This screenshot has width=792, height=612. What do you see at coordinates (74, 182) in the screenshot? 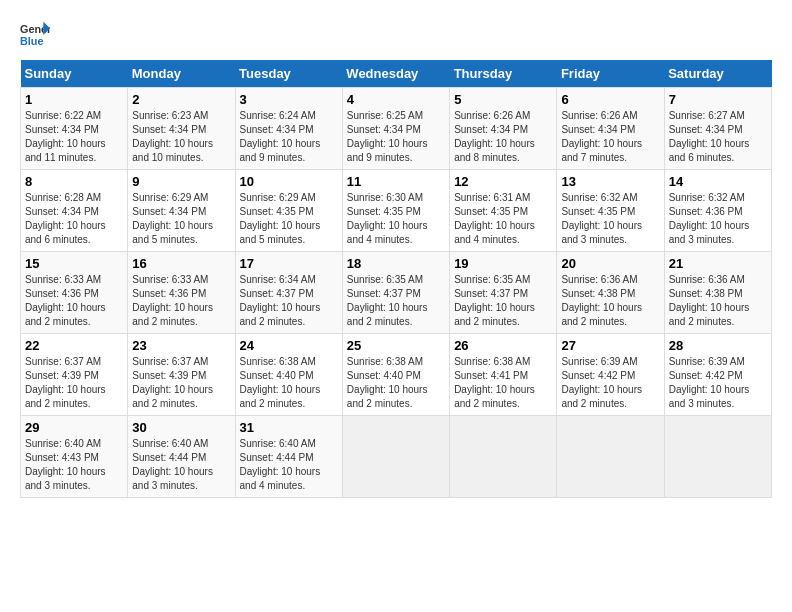
I see `day-number: 8` at bounding box center [74, 182].